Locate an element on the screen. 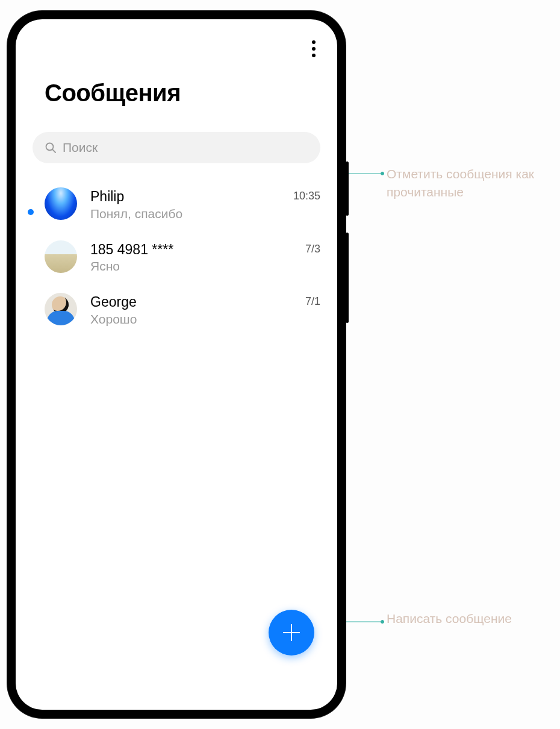 This screenshot has height=729, width=560. compose-button is located at coordinates (291, 633).